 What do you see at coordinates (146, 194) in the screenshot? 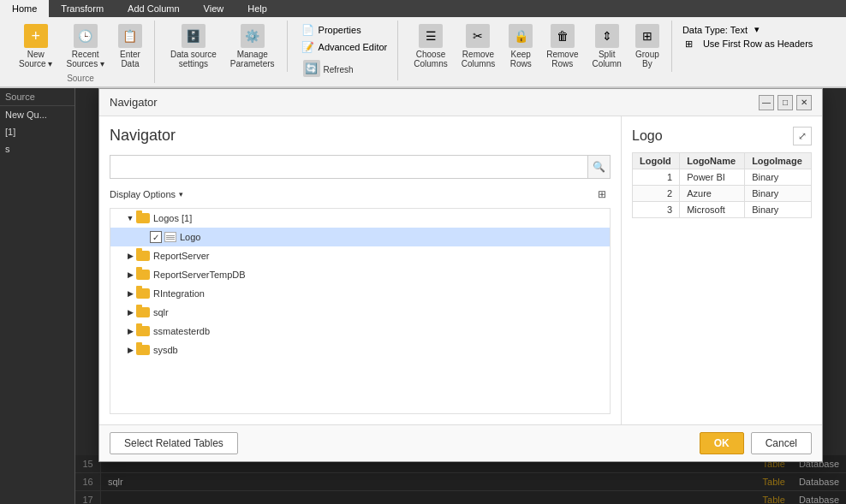
I see `display-options-button: Display Options ▾` at bounding box center [146, 194].